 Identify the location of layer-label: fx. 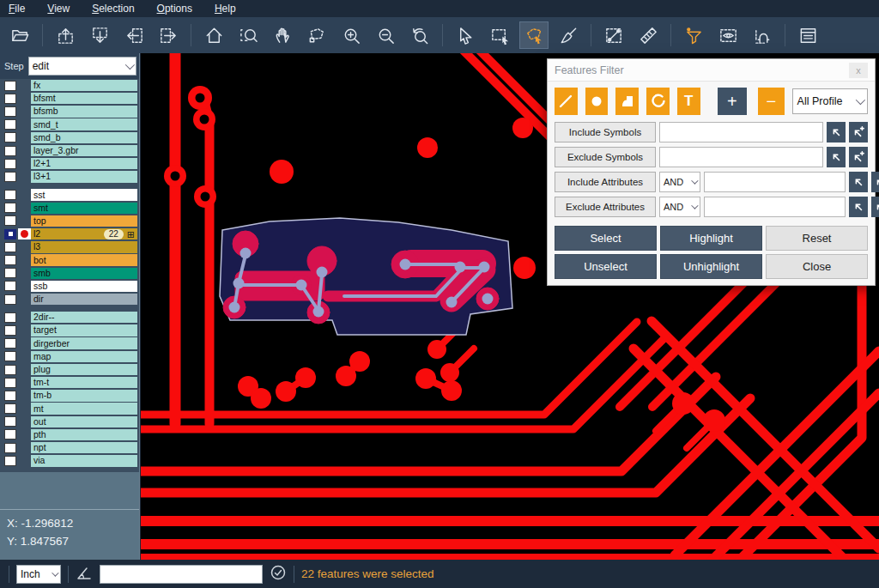
(84, 86).